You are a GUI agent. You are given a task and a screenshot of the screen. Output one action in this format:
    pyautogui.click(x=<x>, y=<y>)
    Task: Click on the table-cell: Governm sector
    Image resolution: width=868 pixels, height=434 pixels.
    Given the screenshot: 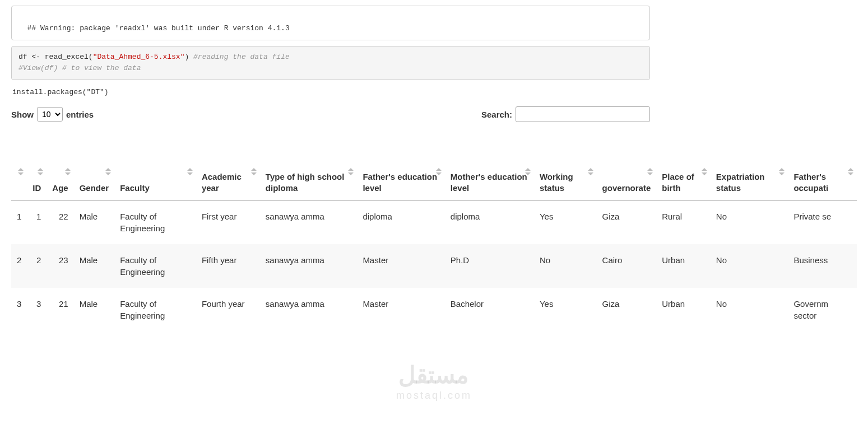 What is the action you would take?
    pyautogui.click(x=823, y=310)
    